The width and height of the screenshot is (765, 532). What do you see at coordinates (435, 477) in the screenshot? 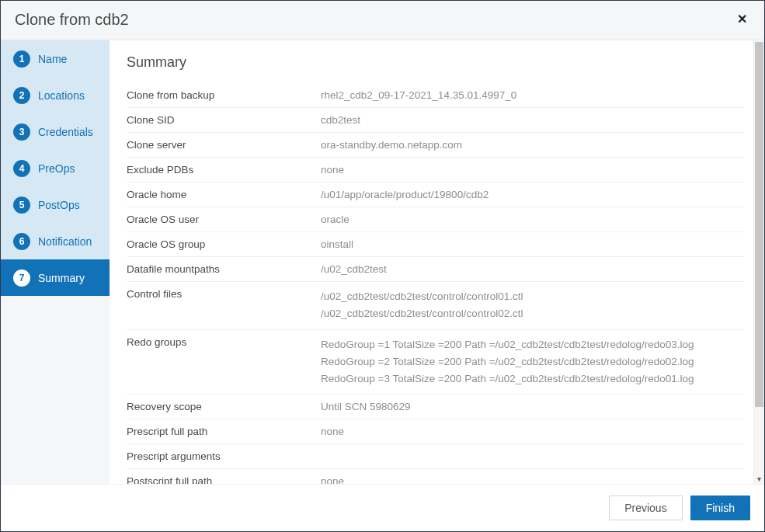
I see `row-postscript-full-path: Postscript full path none` at bounding box center [435, 477].